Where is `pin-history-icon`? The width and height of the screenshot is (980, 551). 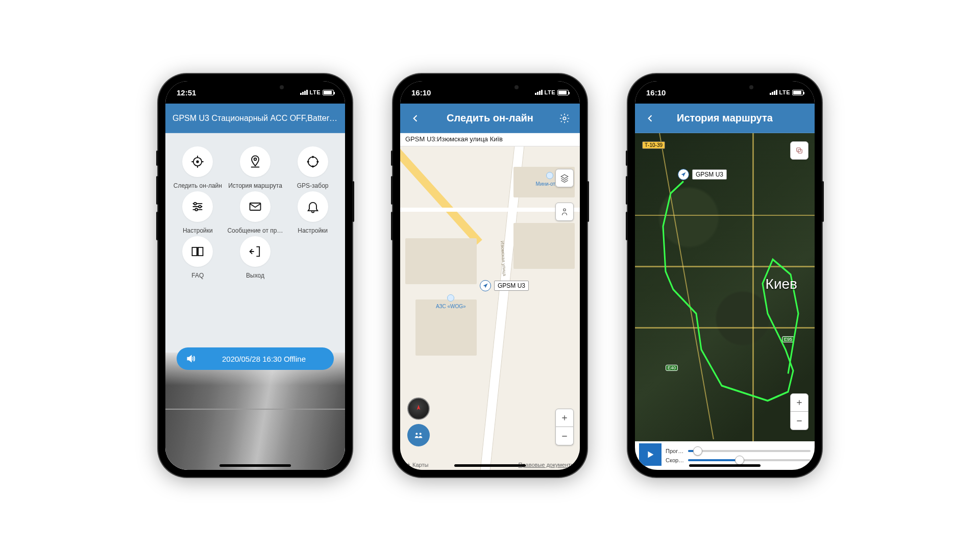
pin-history-icon is located at coordinates (255, 162).